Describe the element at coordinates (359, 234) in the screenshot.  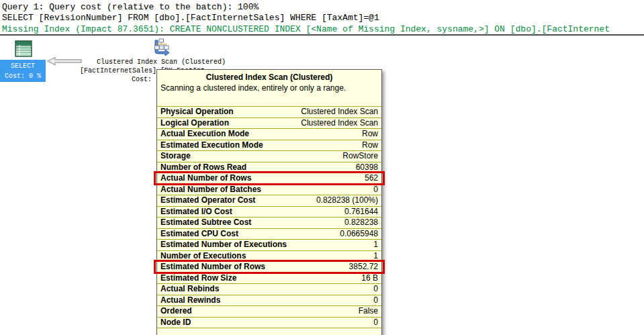
I see `property-value: 0.0665948` at that location.